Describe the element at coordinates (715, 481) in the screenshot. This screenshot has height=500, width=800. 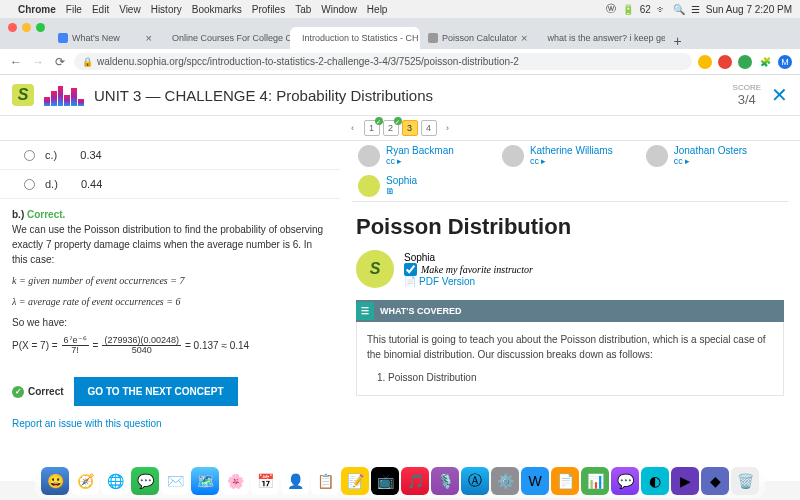
I see `app-icon: ◆` at that location.